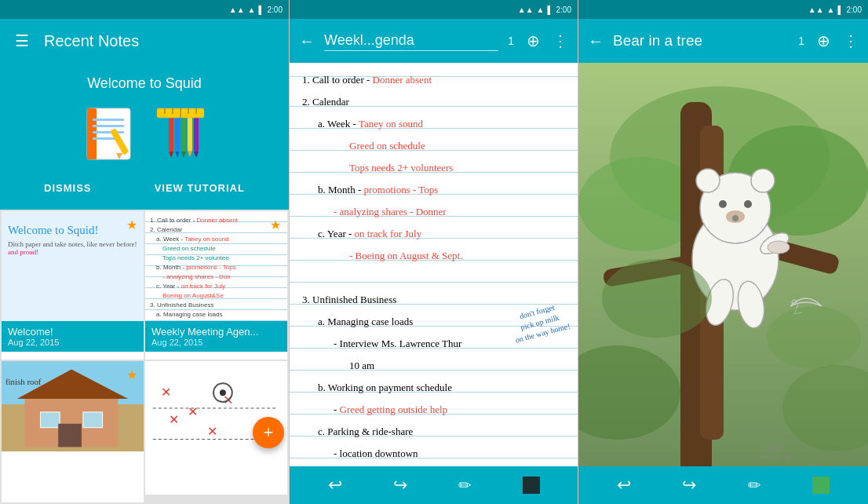  Describe the element at coordinates (217, 342) in the screenshot. I see `note-date-weekly: Aug 22, 2015` at that location.